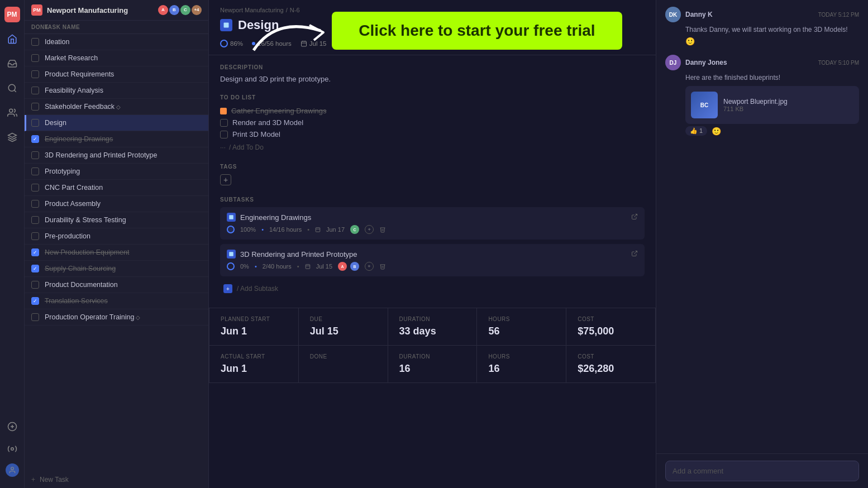  Describe the element at coordinates (432, 134) in the screenshot. I see `todo-item-3: Print 3D Model` at that location.